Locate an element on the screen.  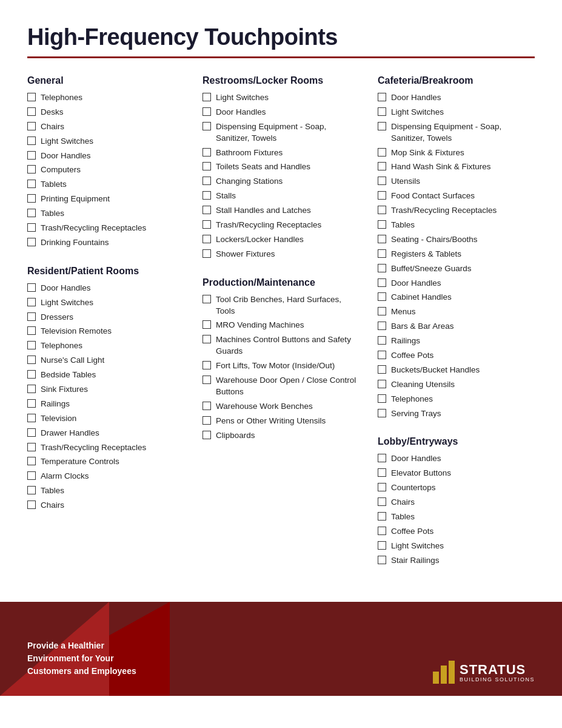
item-text: Computers is located at coordinates (113, 170).